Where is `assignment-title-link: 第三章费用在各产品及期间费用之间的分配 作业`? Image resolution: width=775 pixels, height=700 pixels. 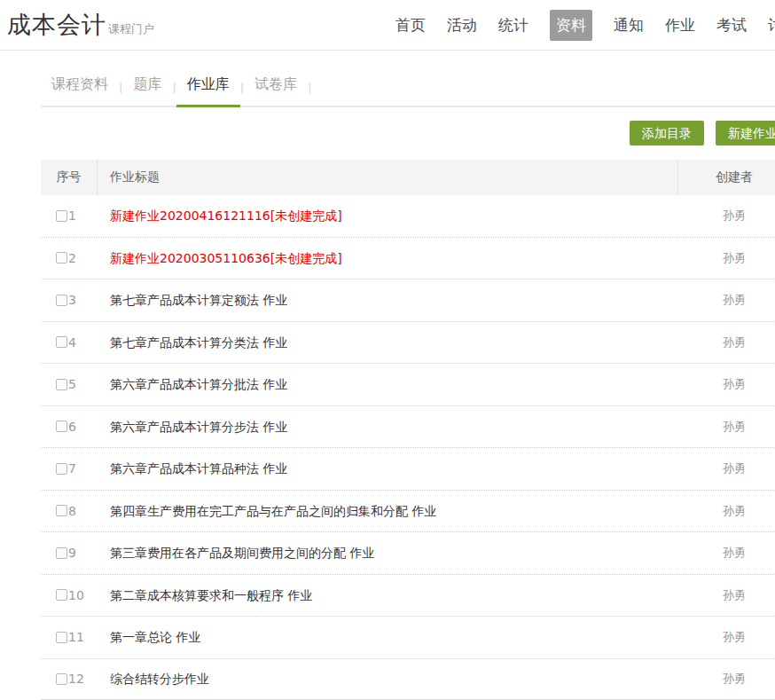 assignment-title-link: 第三章费用在各产品及期间费用之间的分配 作业 is located at coordinates (242, 553).